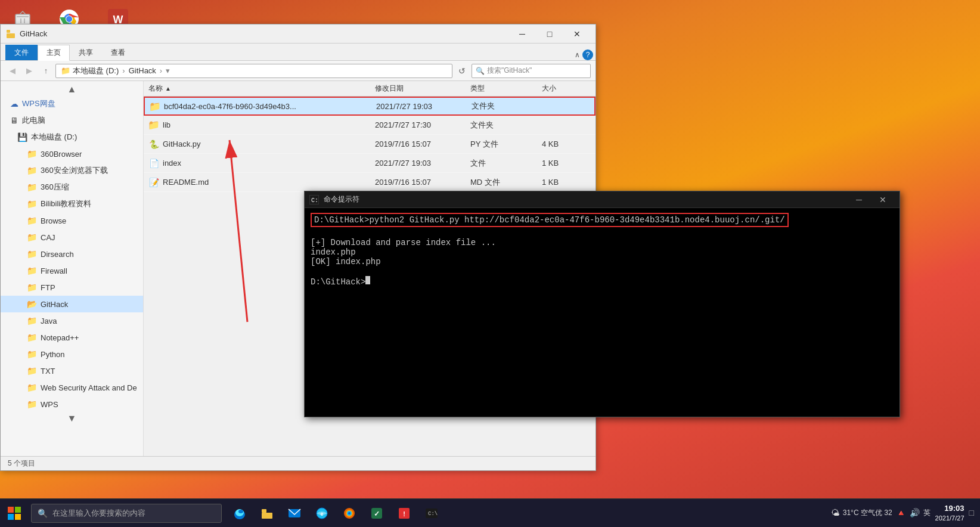 This screenshot has width=980, height=527. What do you see at coordinates (54, 52) in the screenshot?
I see `tab-home: 主页` at bounding box center [54, 52].